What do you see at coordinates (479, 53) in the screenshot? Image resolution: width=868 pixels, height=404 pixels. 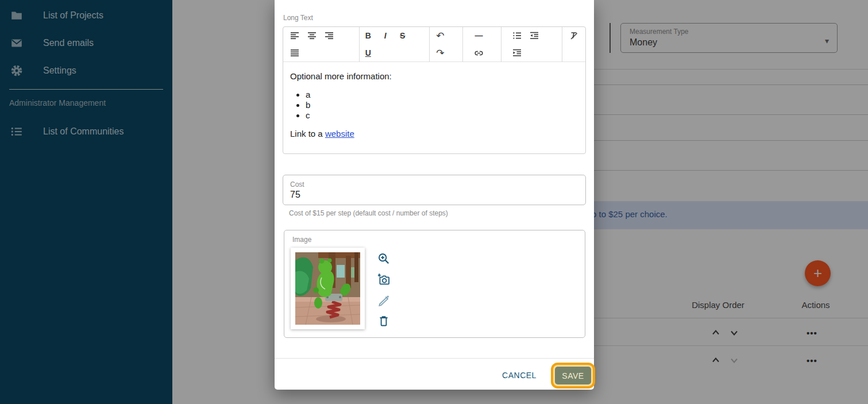 I see `insert-link-button` at bounding box center [479, 53].